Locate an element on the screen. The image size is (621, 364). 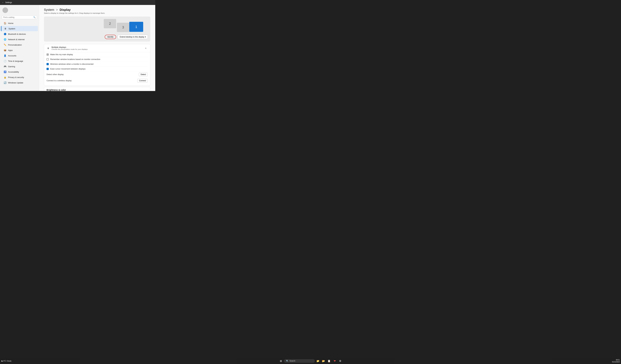
detect-display-label: Detect other display is located at coordinates (93, 74).